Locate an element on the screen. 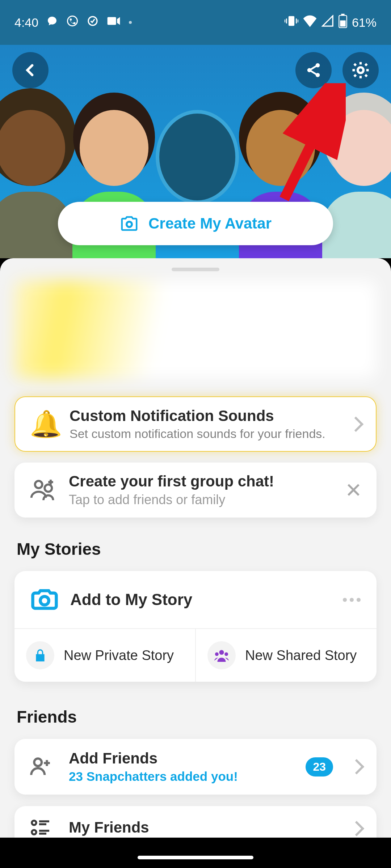  new-private-label: New Private Story is located at coordinates (119, 655).